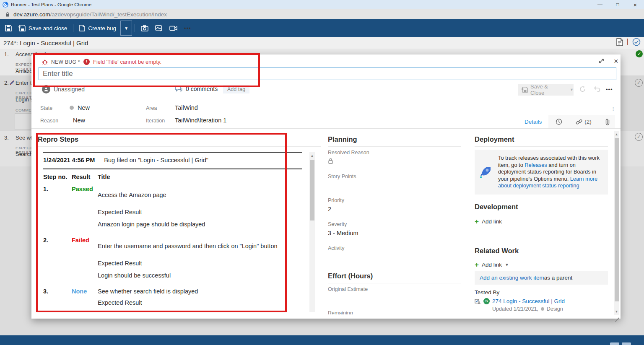  I want to click on url-domain: dev.azure.com, so click(32, 14).